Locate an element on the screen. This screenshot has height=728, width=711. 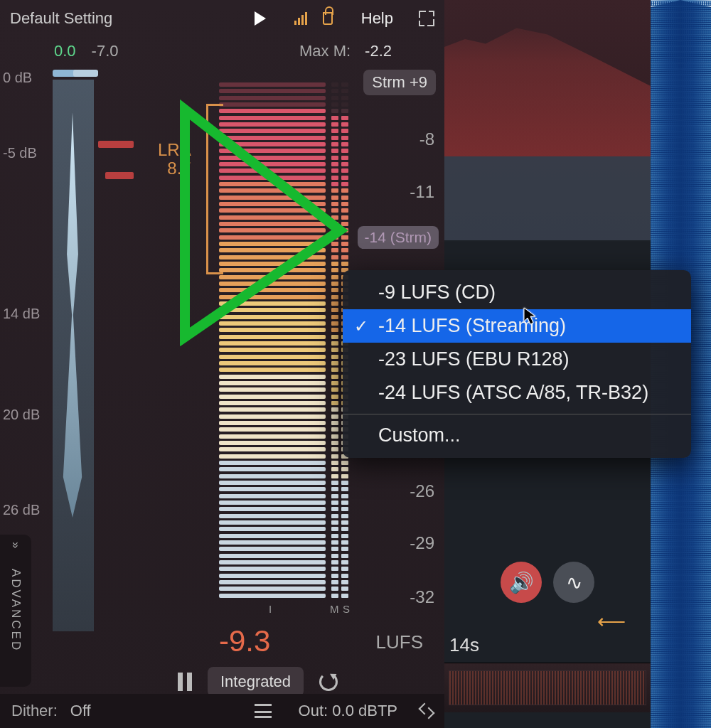
readout-row: 0.0 -7.0 Max M: -2.2 is located at coordinates (222, 51).